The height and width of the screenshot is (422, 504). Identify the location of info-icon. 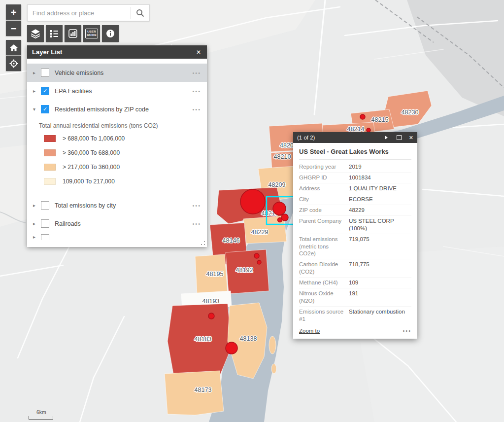
(110, 34).